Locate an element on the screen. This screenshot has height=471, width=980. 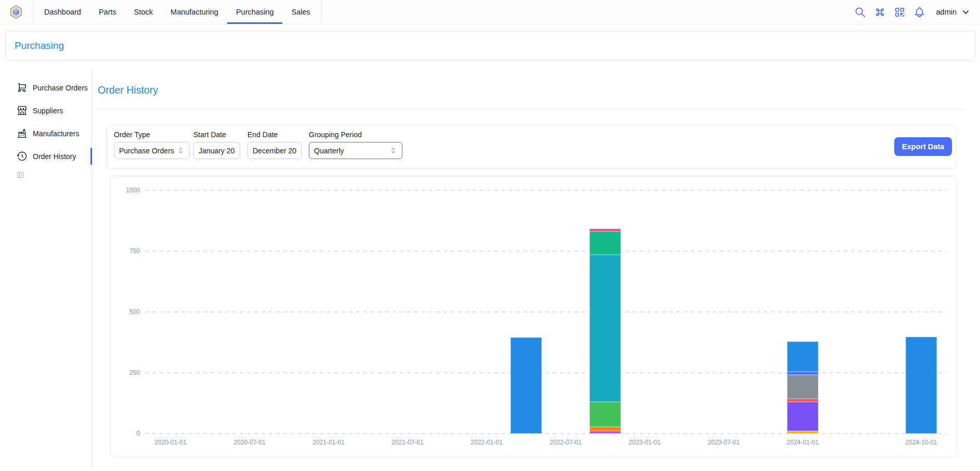
sidebar-label: Order History is located at coordinates (54, 156).